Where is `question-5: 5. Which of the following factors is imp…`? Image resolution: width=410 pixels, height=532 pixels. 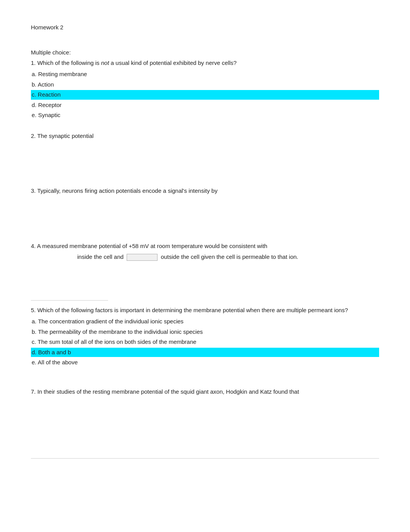
question-5: 5. Which of the following factors is imp… is located at coordinates (205, 337).